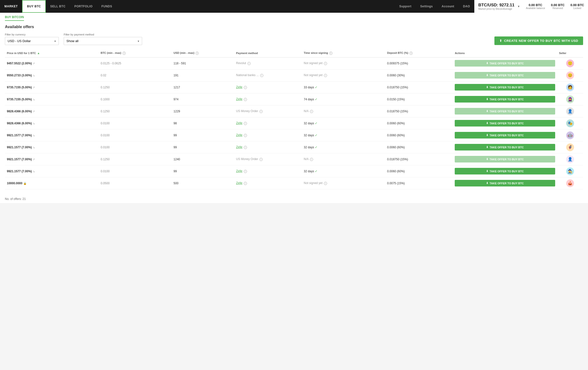 This screenshot has width=588, height=370. I want to click on header-seller: Seller, so click(570, 53).